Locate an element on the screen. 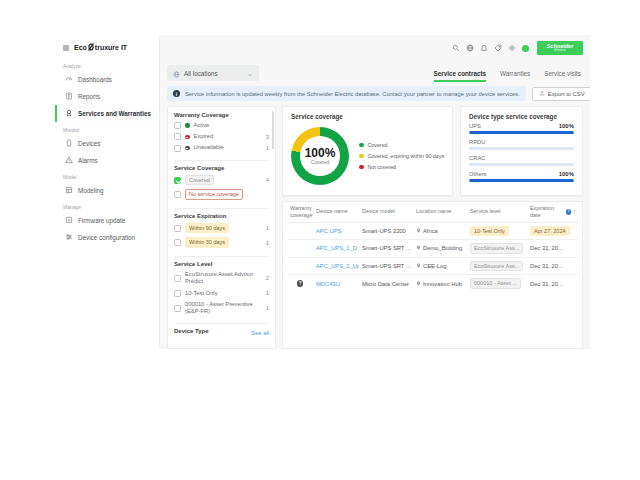  header-location-name: Location name is located at coordinates (440, 212).